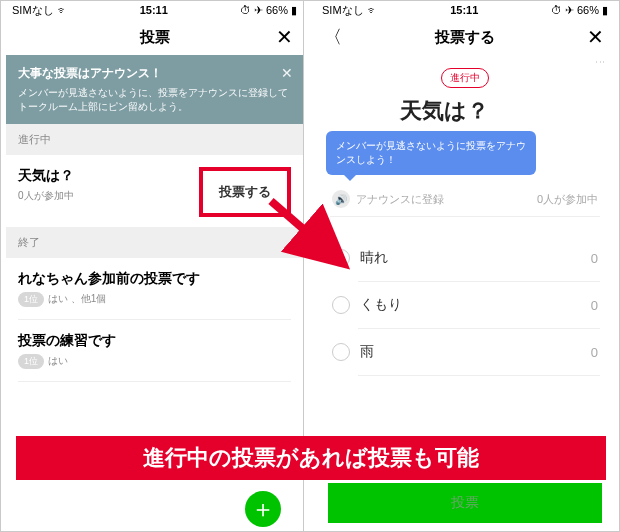  What do you see at coordinates (381, 305) in the screenshot?
I see `option-name: くもり` at bounding box center [381, 305].